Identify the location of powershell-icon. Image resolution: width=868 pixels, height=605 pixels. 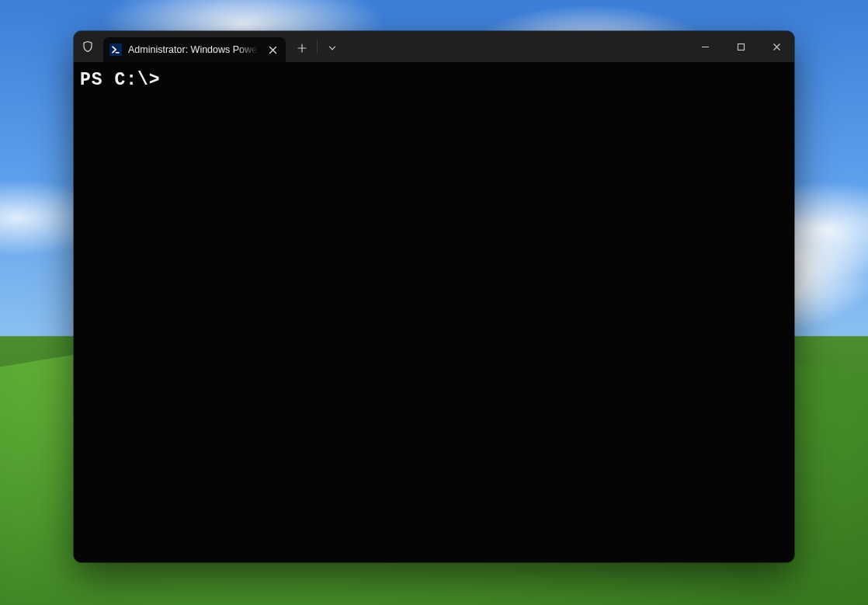
(116, 50).